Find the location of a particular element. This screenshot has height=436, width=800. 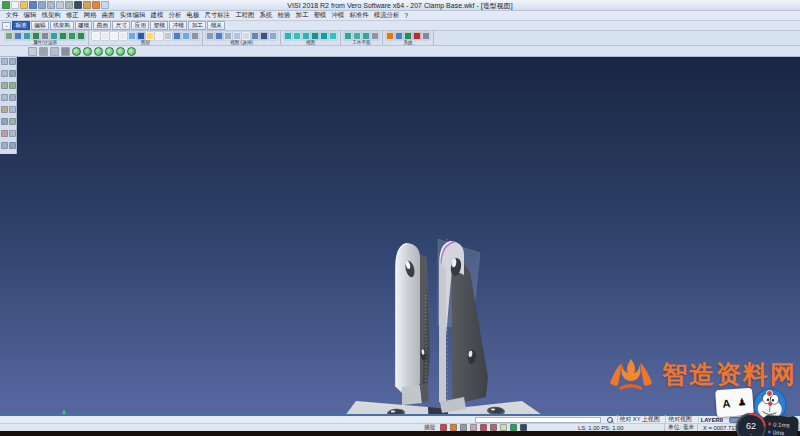

toolbar-tab: 建模 is located at coordinates (84, 26).